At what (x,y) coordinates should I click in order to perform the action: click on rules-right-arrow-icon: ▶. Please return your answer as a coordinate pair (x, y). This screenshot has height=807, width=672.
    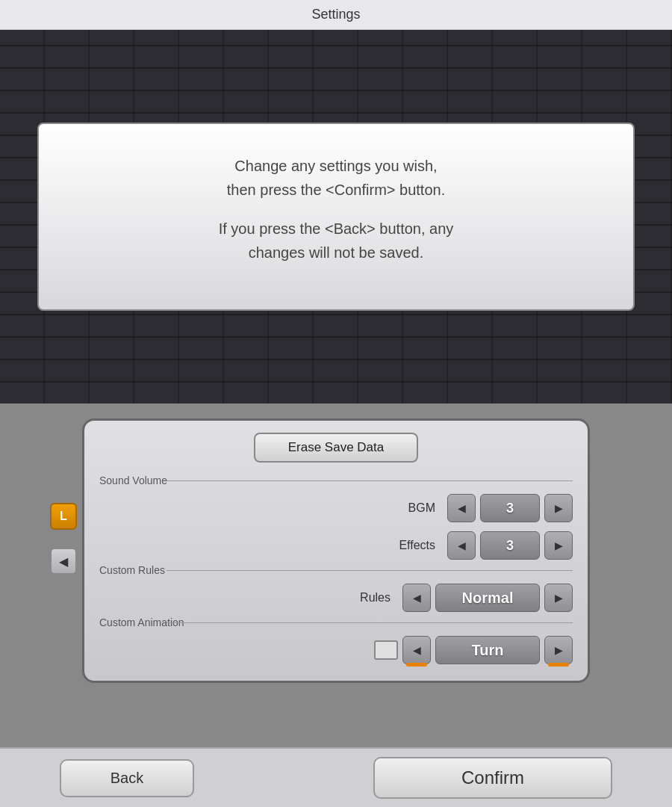
    Looking at the image, I should click on (559, 598).